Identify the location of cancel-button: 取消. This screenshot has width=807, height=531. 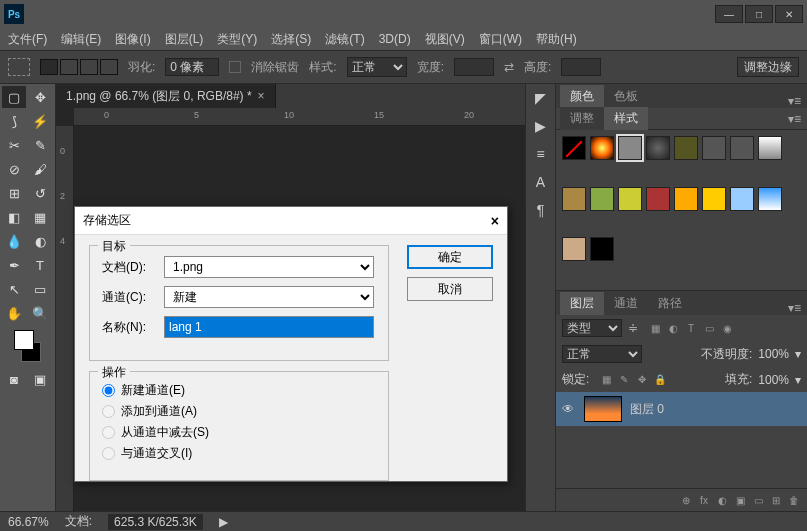
(450, 289).